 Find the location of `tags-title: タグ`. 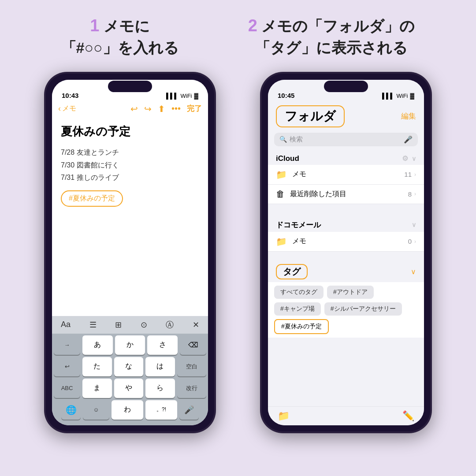

tags-title: タグ is located at coordinates (292, 271).